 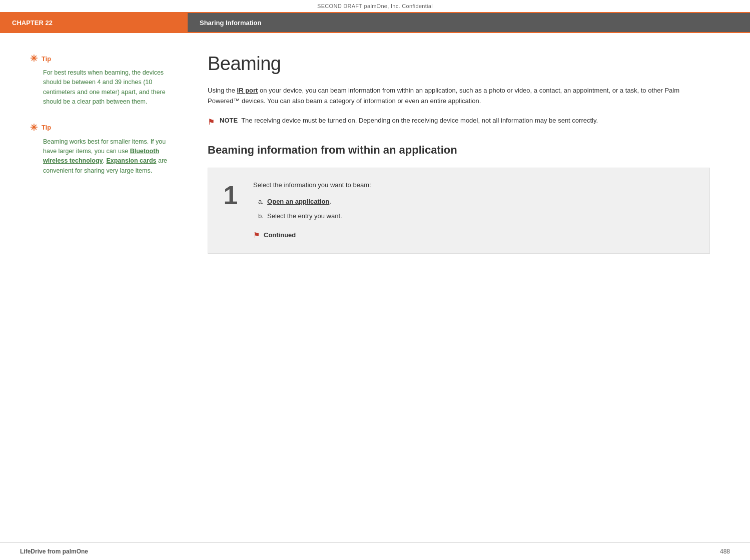 I want to click on step-number-col: 1, so click(x=231, y=211).